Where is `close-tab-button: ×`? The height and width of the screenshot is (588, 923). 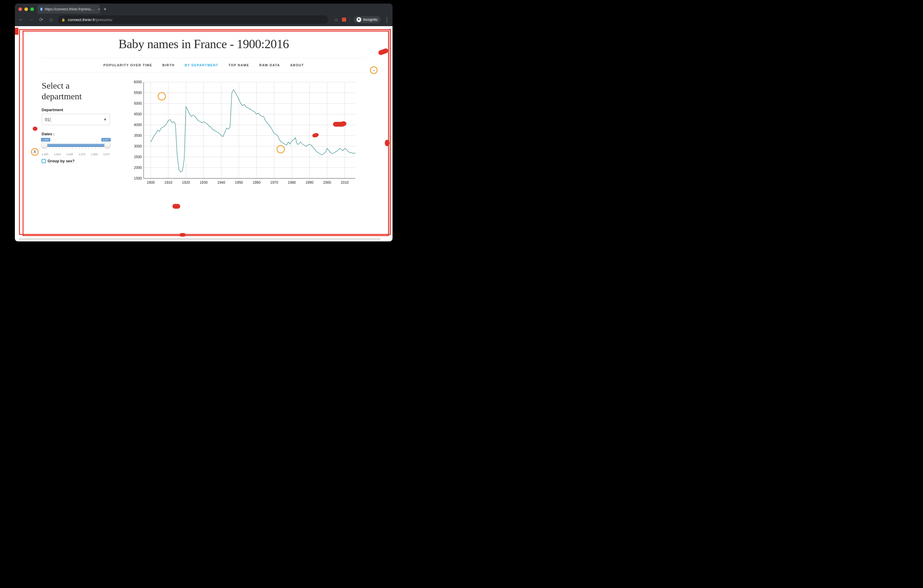
close-tab-button: × is located at coordinates (99, 9).